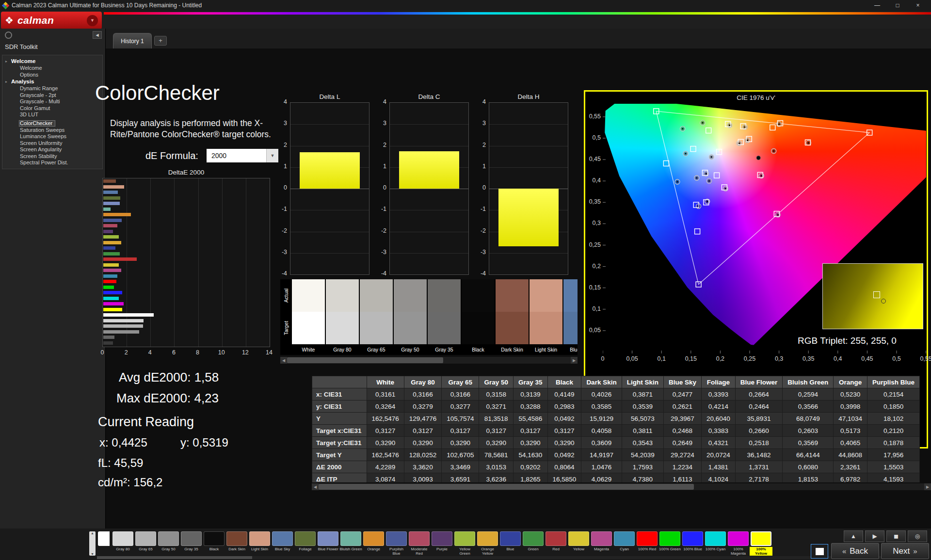  What do you see at coordinates (51, 20) in the screenshot?
I see `calman-logo: ❖ calman ▼` at bounding box center [51, 20].